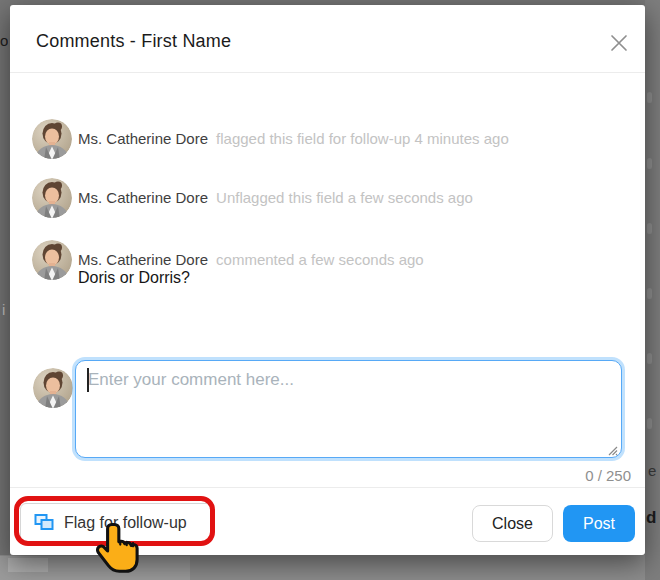 The image size is (660, 580). What do you see at coordinates (116, 522) in the screenshot?
I see `flag-for-follow-up-button: Flag for follow-up` at bounding box center [116, 522].